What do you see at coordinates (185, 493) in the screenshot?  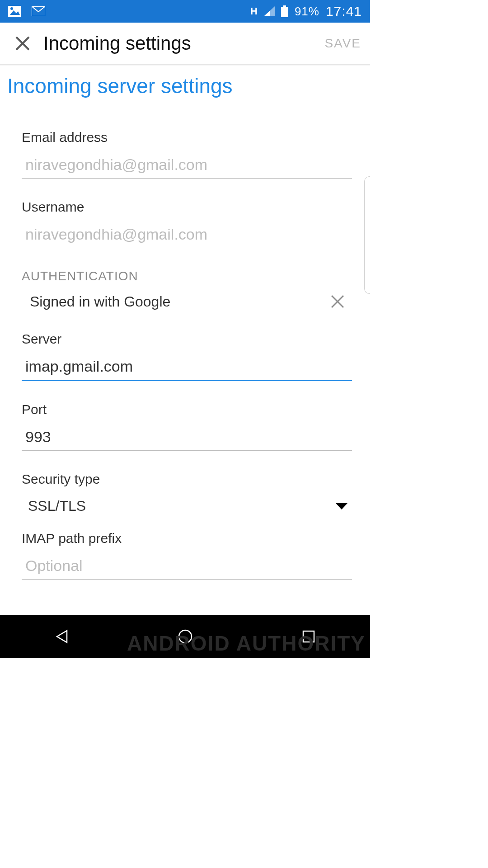 I see `security-field-group: Security type SSL/TLS` at bounding box center [185, 493].